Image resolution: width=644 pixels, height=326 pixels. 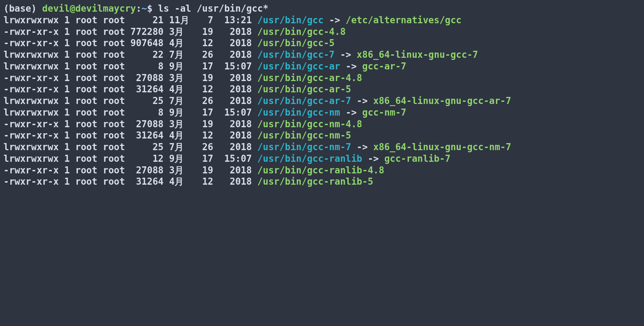 What do you see at coordinates (147, 43) in the screenshot?
I see `file-size: 907648` at bounding box center [147, 43].